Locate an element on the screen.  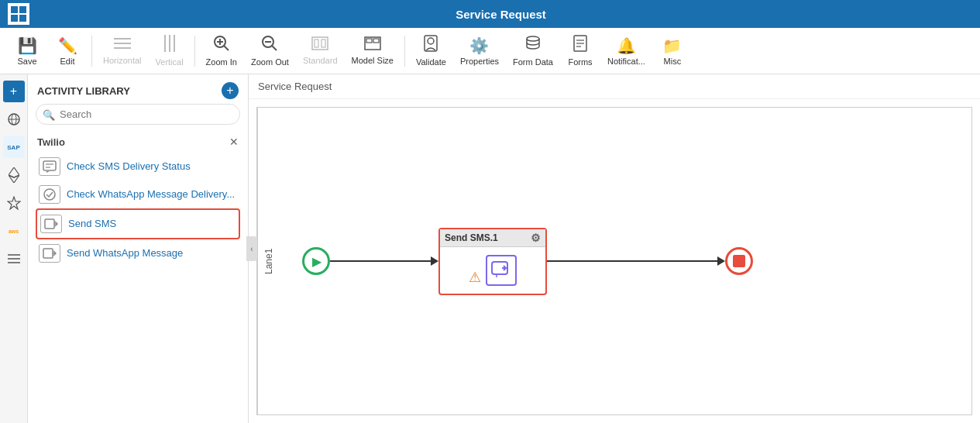
validate-button: Validate is located at coordinates (431, 51).